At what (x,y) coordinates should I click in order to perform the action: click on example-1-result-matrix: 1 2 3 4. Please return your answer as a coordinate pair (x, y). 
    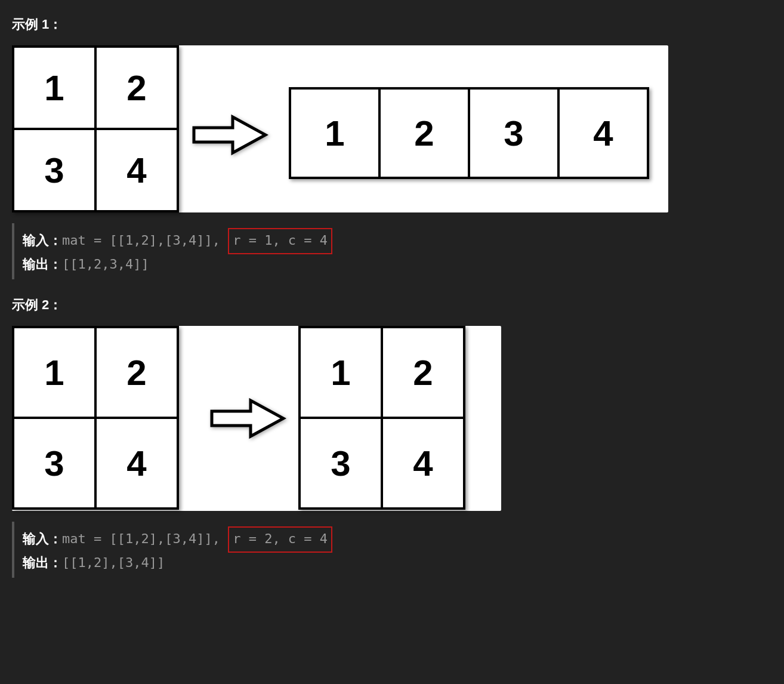
    Looking at the image, I should click on (469, 133).